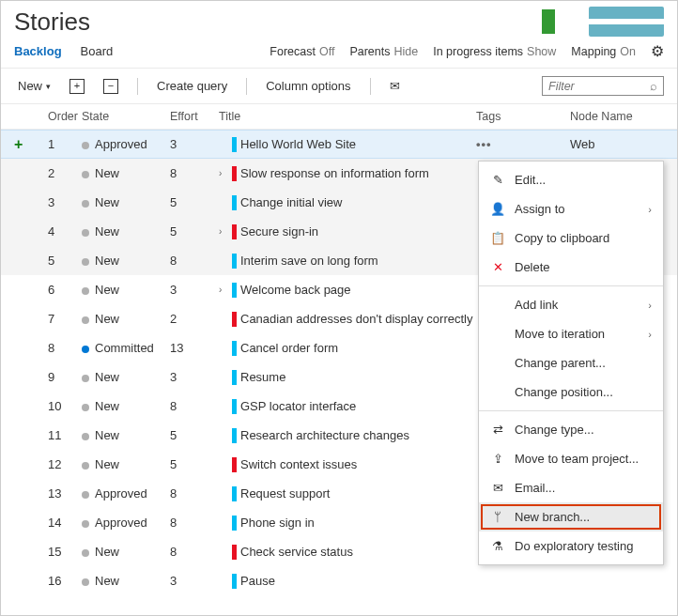 The height and width of the screenshot is (616, 678). What do you see at coordinates (347, 348) in the screenshot?
I see `cell-title: Cancel order form` at bounding box center [347, 348].